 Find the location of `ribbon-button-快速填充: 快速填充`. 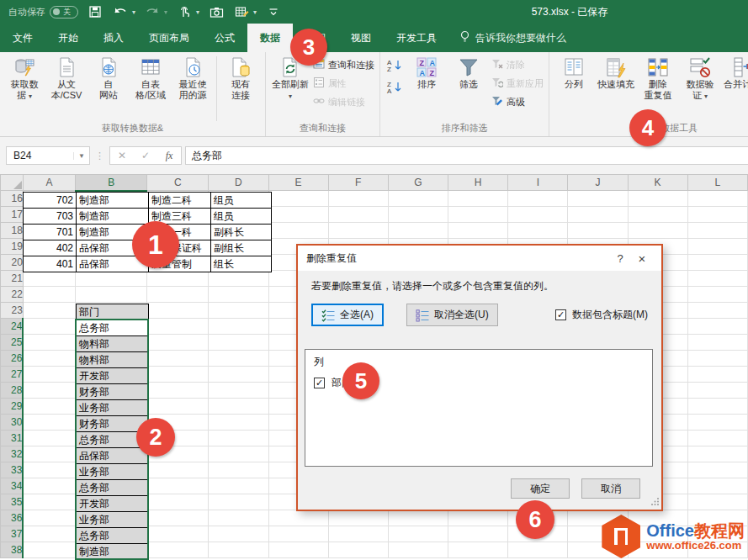

ribbon-button-快速填充: 快速填充 is located at coordinates (616, 72).